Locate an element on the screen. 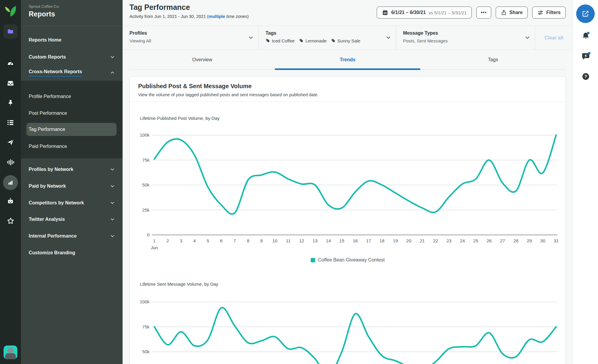 The image size is (598, 364). tag-chip: Sunny Sale is located at coordinates (346, 41).